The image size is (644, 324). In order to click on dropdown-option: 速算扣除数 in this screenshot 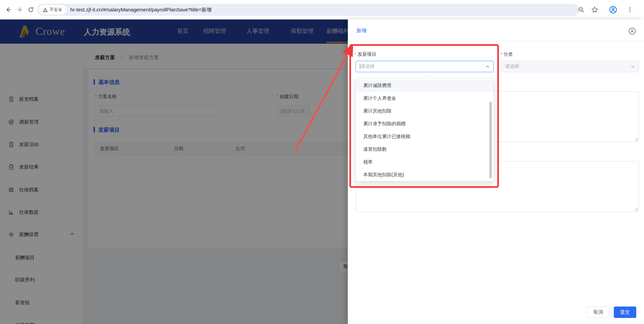, I will do `click(425, 149)`.